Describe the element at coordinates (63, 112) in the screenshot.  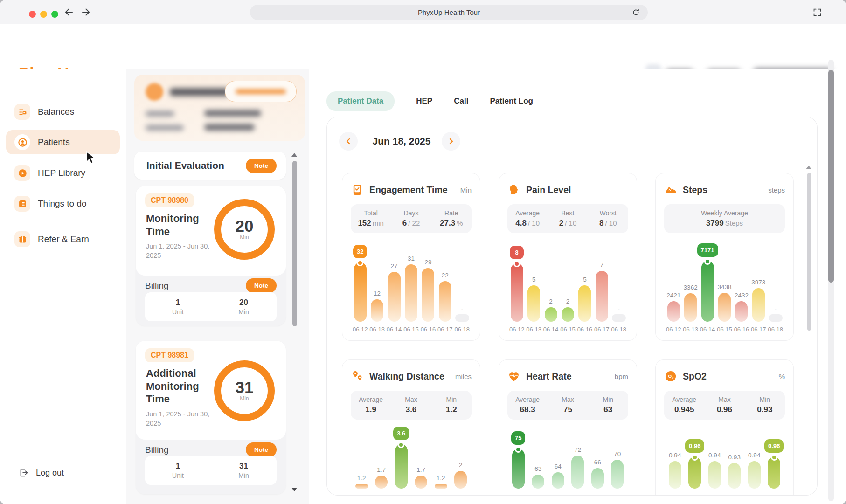
I see `sidebar-item-balances: Balances` at that location.